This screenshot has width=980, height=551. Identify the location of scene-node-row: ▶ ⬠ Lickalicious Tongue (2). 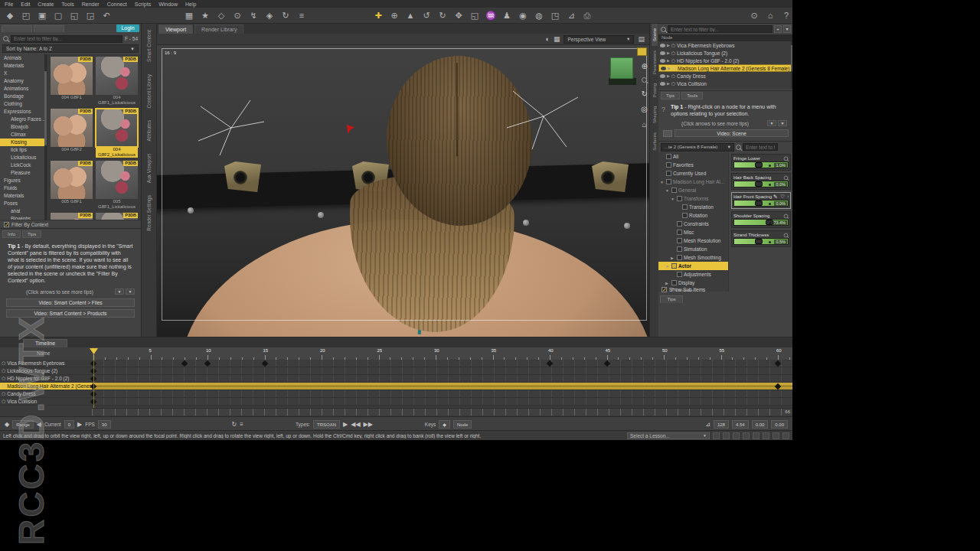
(726, 53).